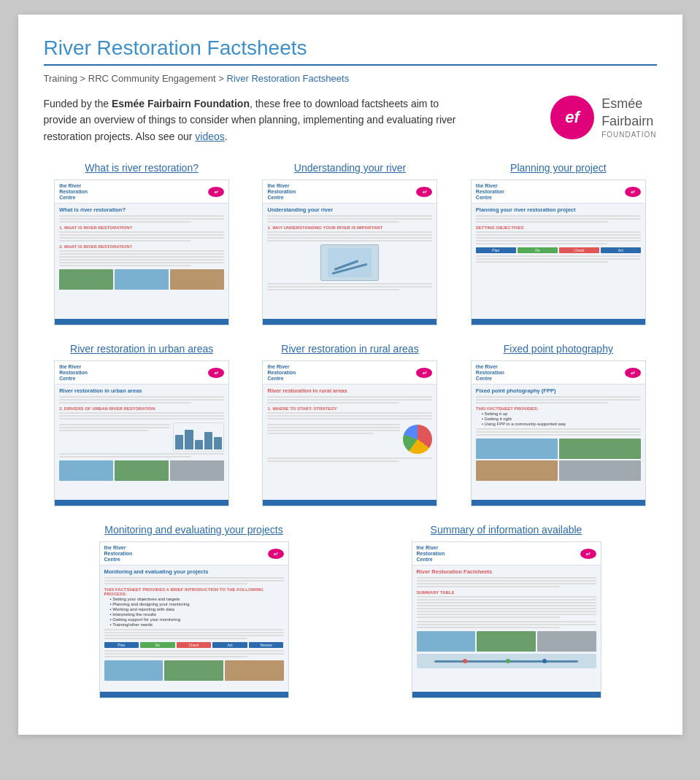 Image resolution: width=700 pixels, height=780 pixels. I want to click on factsheet-link-8: Summary of information available, so click(507, 530).